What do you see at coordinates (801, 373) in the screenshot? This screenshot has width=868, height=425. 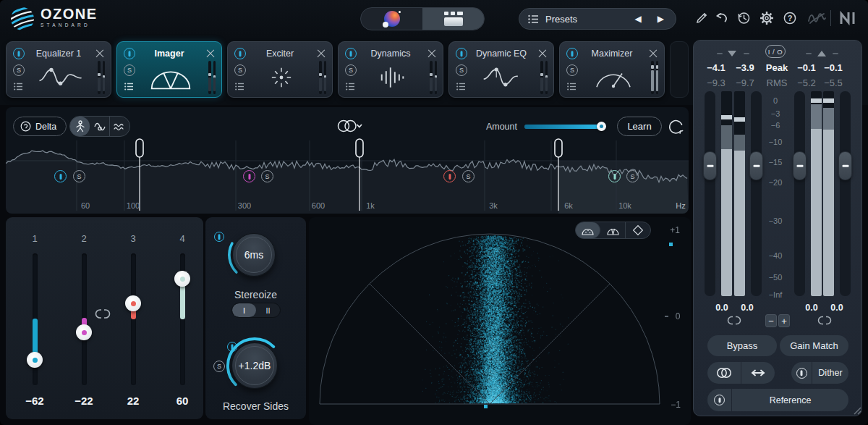 I see `dither-power-button` at bounding box center [801, 373].